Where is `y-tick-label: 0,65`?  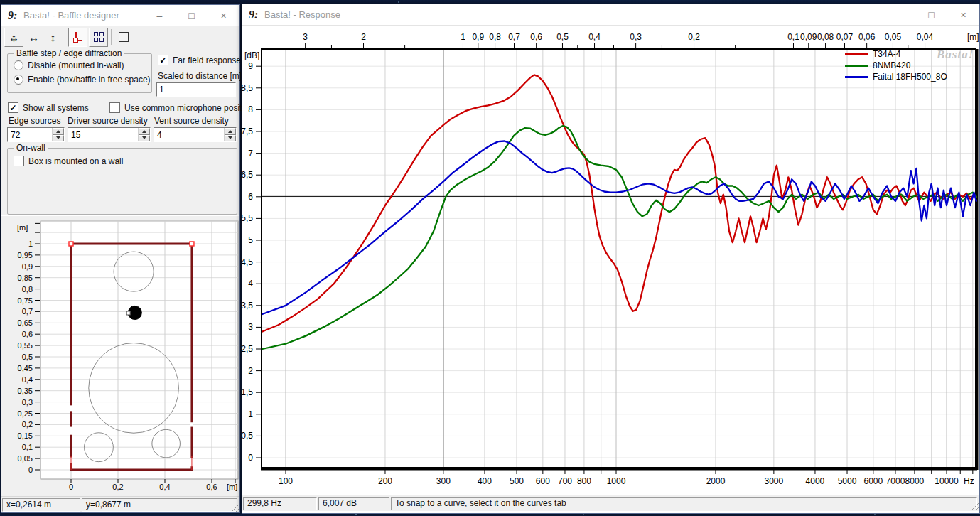 y-tick-label: 0,65 is located at coordinates (26, 323).